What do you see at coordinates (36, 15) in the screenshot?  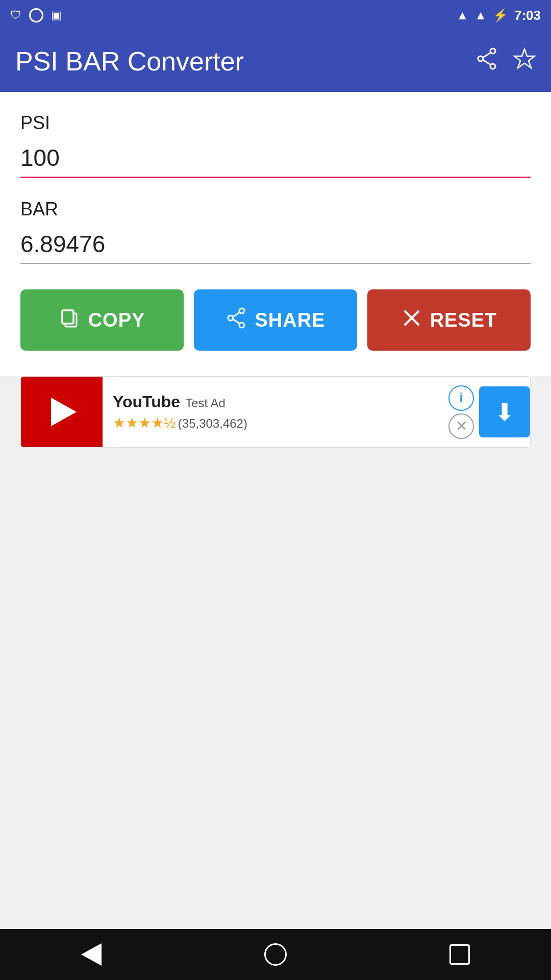 I see `circle-icon` at bounding box center [36, 15].